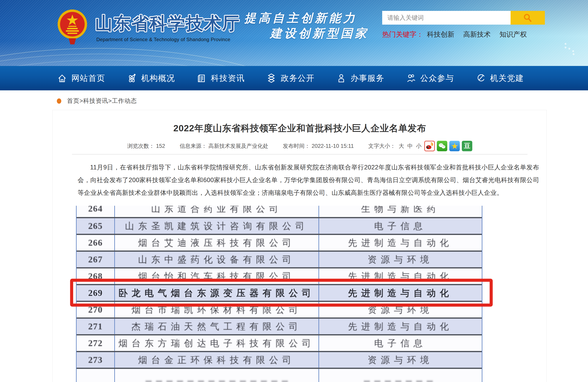 This screenshot has width=588, height=382. What do you see at coordinates (193, 146) in the screenshot?
I see `source-label: 信息来源：` at bounding box center [193, 146].